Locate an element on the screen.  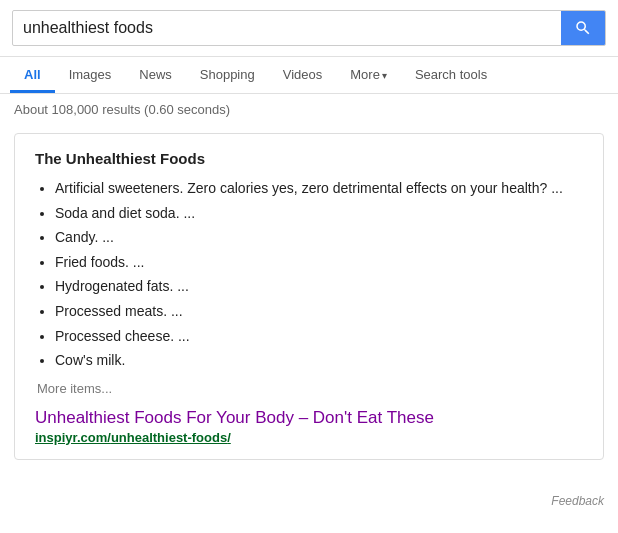
tab-videos: Videos is located at coordinates (303, 75).